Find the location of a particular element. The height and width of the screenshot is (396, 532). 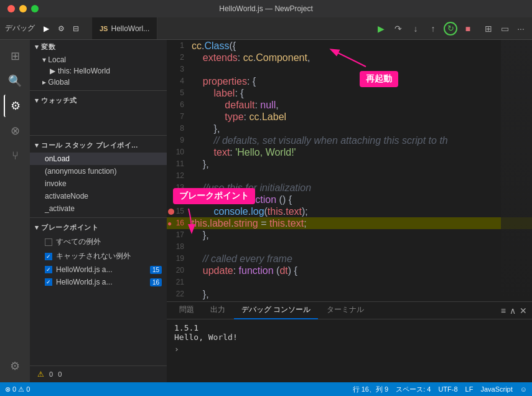

spaces-status: スペース: 4 is located at coordinates (413, 390).